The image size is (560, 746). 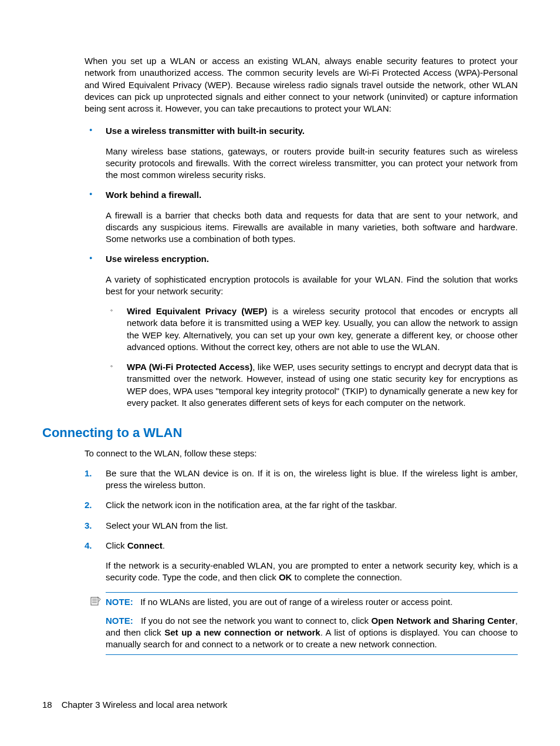 I want to click on intro-paragraph: When you set up a WLAN or access an exis…, so click(x=301, y=85).